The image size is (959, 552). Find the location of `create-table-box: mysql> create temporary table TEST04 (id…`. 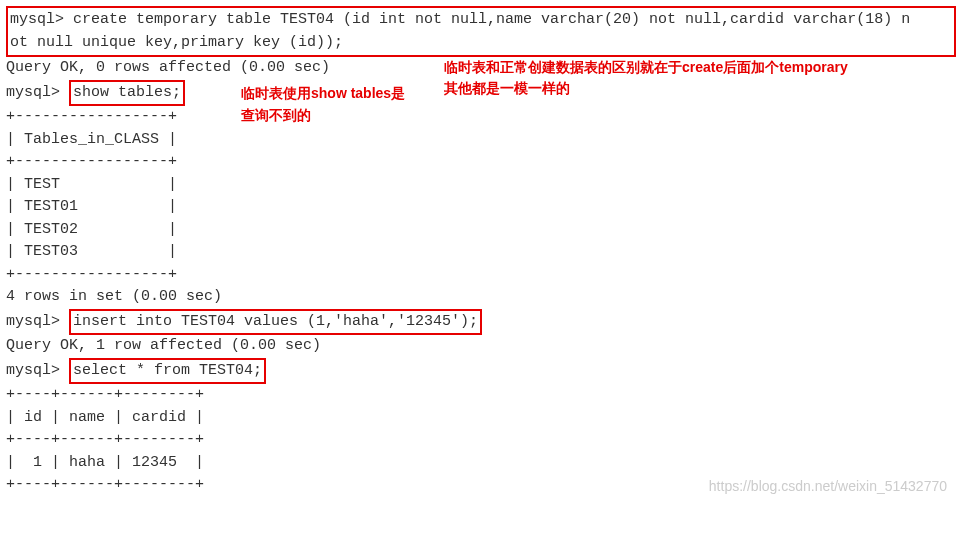

create-table-box: mysql> create temporary table TEST04 (id… is located at coordinates (481, 32).